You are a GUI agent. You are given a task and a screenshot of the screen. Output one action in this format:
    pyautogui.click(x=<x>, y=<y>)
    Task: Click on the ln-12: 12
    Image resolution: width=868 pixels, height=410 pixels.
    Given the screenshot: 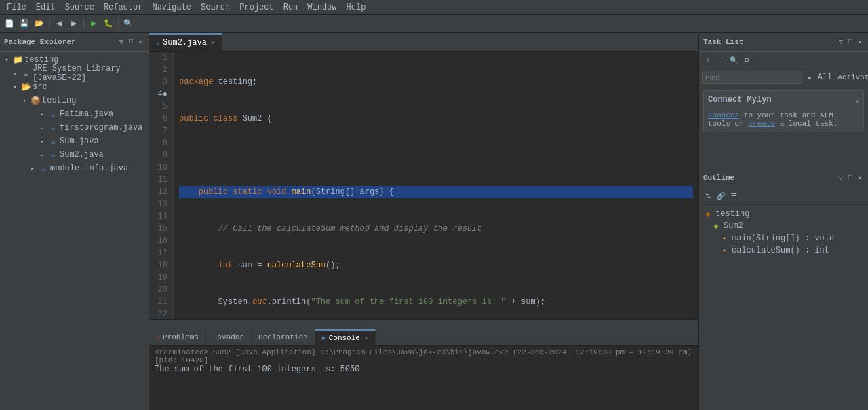 What is the action you would take?
    pyautogui.click(x=160, y=192)
    